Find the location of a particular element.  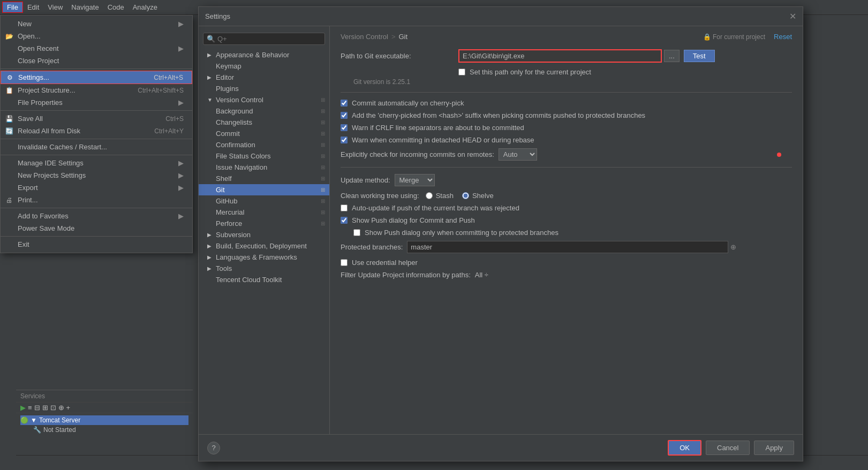

help-button: ? is located at coordinates (214, 448).